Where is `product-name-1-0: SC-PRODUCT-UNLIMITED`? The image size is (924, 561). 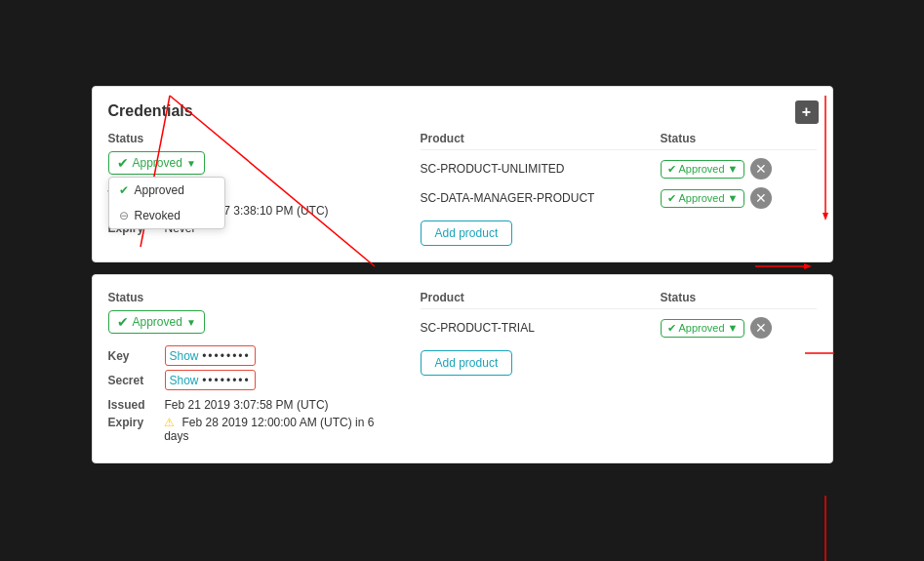
product-name-1-0: SC-PRODUCT-UNLIMITED is located at coordinates (541, 169).